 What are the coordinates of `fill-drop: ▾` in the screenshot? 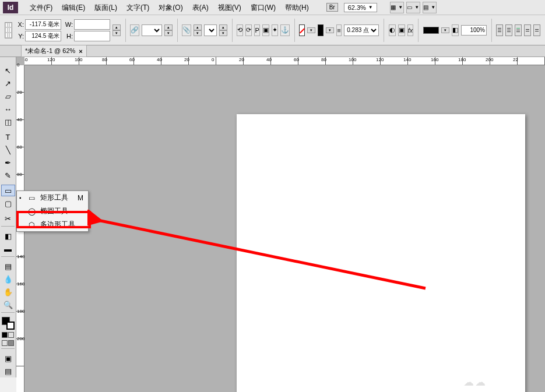 It's located at (311, 30).